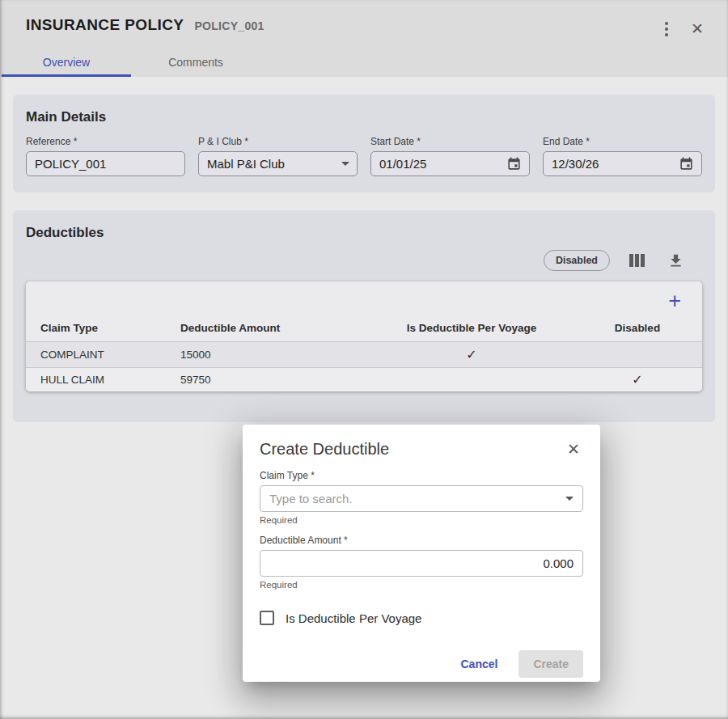  What do you see at coordinates (417, 498) in the screenshot?
I see `claim-type-search-input` at bounding box center [417, 498].